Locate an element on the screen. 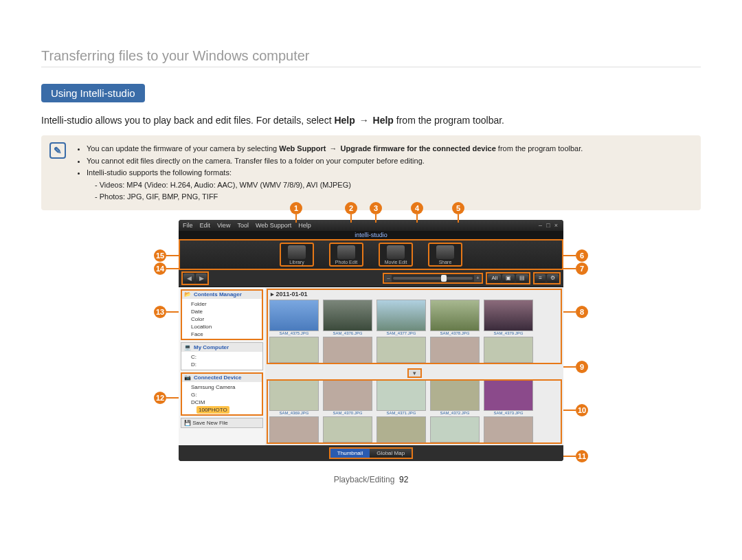 This screenshot has width=742, height=560. breadcrumb: Transferring files to your Windows compu… is located at coordinates (371, 58).